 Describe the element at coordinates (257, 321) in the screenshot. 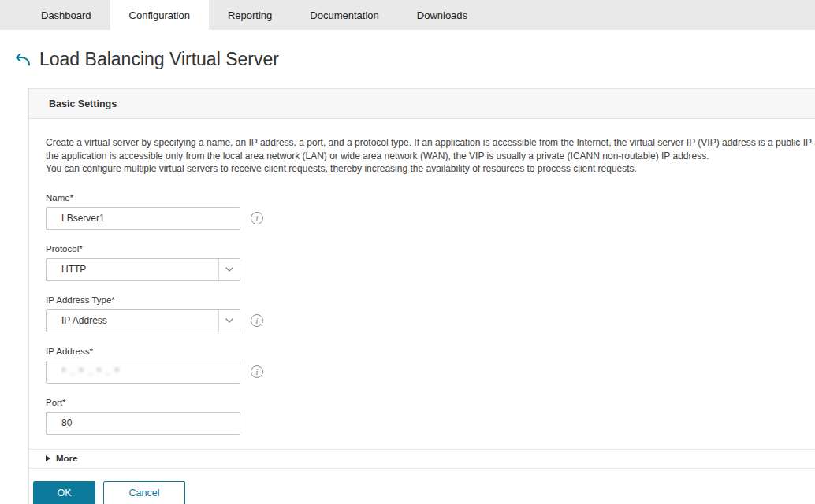

I see `ip-address-type-info-icon: i` at that location.